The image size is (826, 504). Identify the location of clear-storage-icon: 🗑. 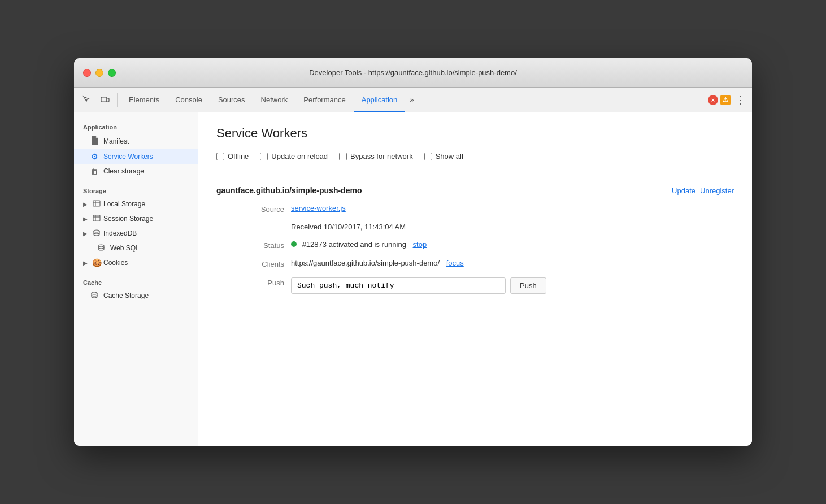
(94, 171).